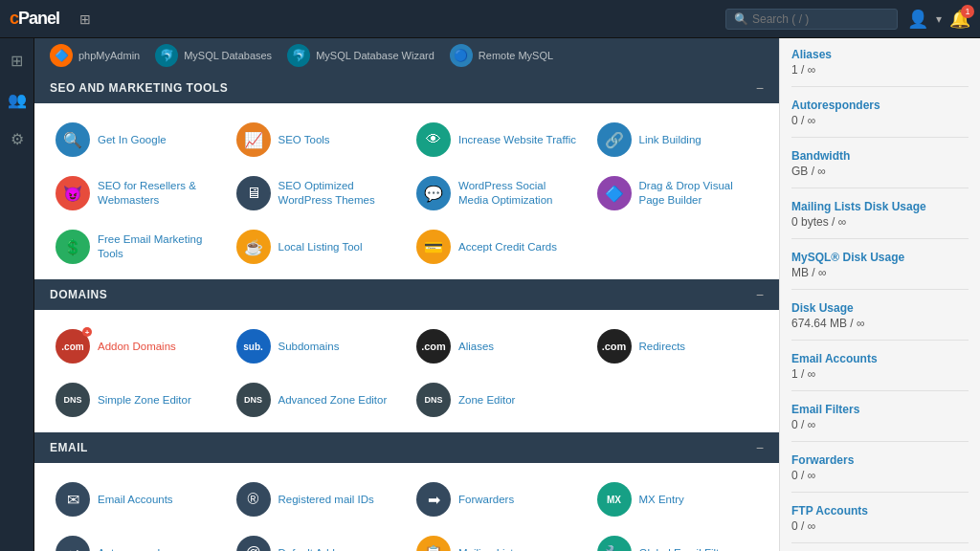 This screenshot has width=980, height=551. I want to click on tool-registered-mail: ® Registered mail IDs, so click(318, 499).